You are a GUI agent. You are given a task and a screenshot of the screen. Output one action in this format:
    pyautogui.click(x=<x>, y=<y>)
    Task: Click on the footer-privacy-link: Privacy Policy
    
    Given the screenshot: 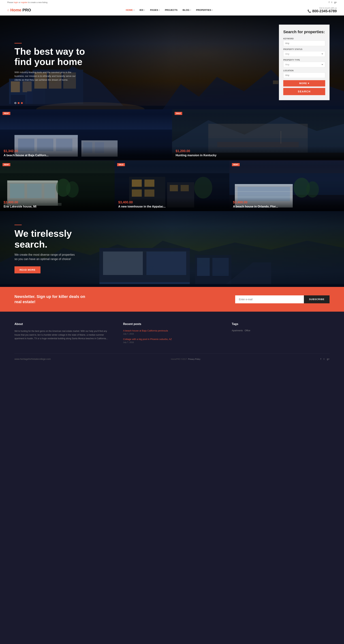 What is the action you would take?
    pyautogui.click(x=194, y=359)
    